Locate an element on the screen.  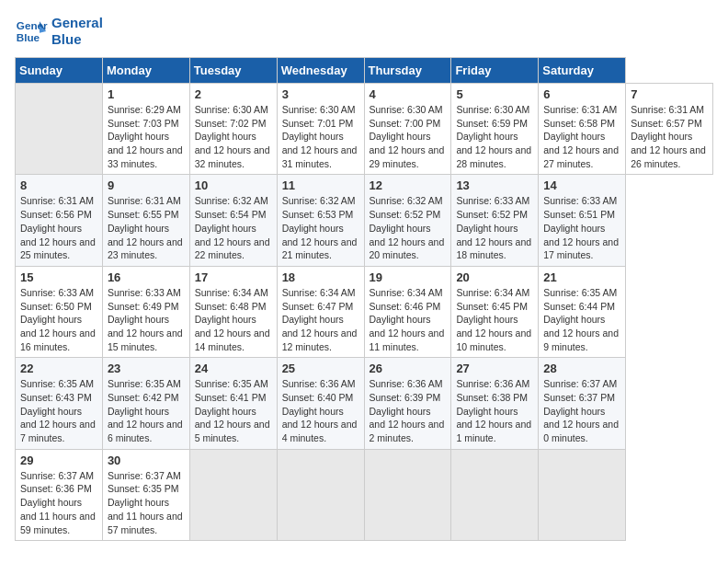
calendar-cell: 27 Sunrise: 6:36 AMSunset: 6:38 PMDaylig… is located at coordinates (495, 403).